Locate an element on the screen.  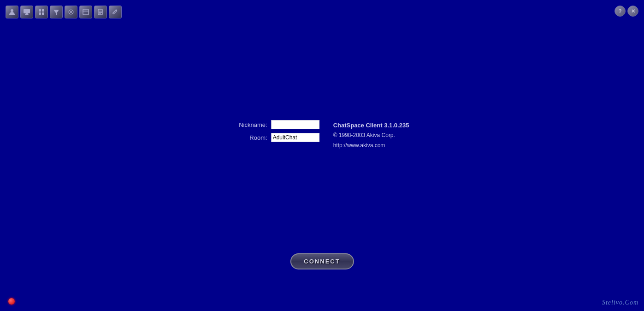
toolbar-btn-settings is located at coordinates (71, 12).